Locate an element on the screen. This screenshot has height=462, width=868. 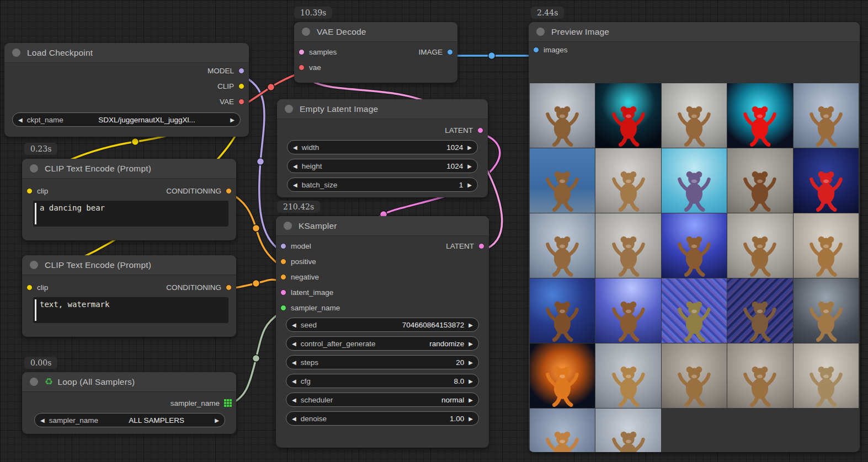
input-label: samples is located at coordinates (323, 52).